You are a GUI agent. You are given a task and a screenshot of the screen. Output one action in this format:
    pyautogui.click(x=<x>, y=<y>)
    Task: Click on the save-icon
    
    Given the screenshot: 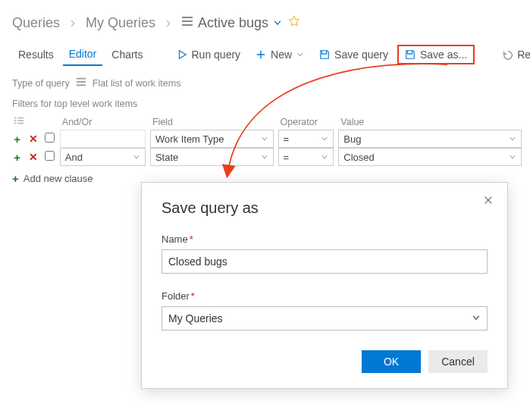 What is the action you would take?
    pyautogui.click(x=325, y=55)
    